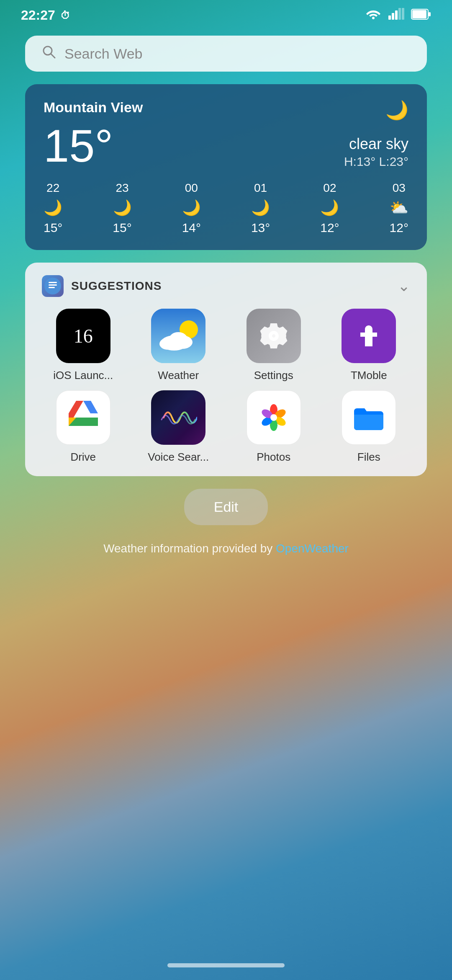 The image size is (452, 980). What do you see at coordinates (192, 208) in the screenshot?
I see `weather-hour-item: 00 🌙 14°` at bounding box center [192, 208].